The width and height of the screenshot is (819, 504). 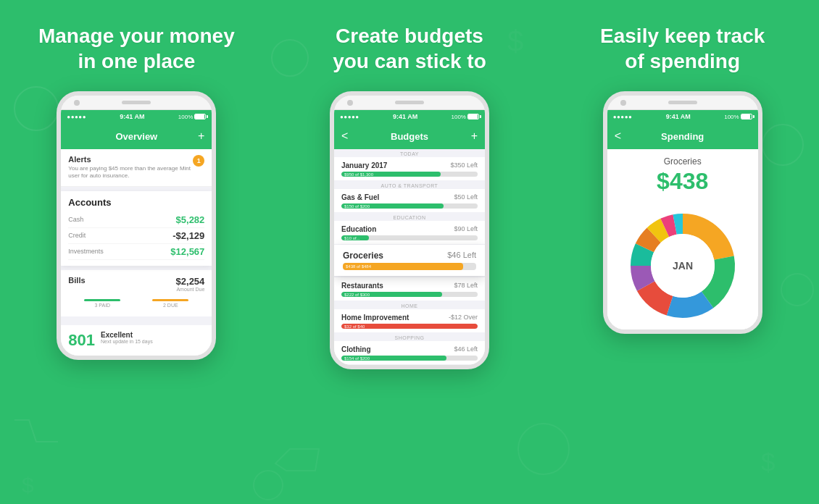 I want to click on budget-item-row-2: Education $90 Left, so click(x=410, y=229).